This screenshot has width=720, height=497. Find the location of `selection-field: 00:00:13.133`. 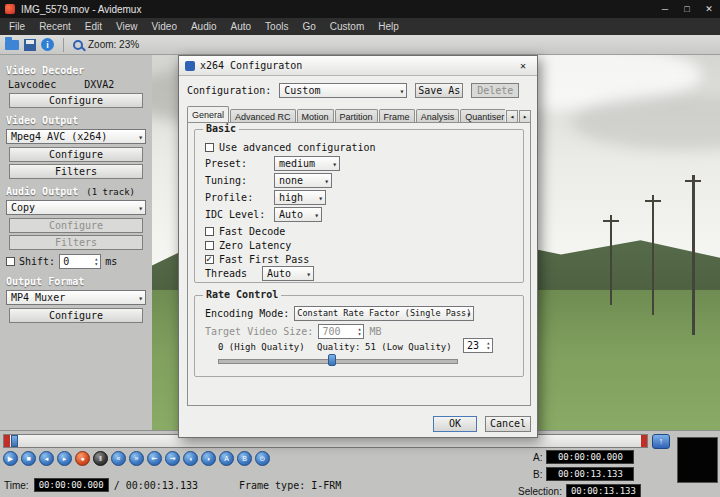

selection-field: 00:00:13.133 is located at coordinates (604, 490).